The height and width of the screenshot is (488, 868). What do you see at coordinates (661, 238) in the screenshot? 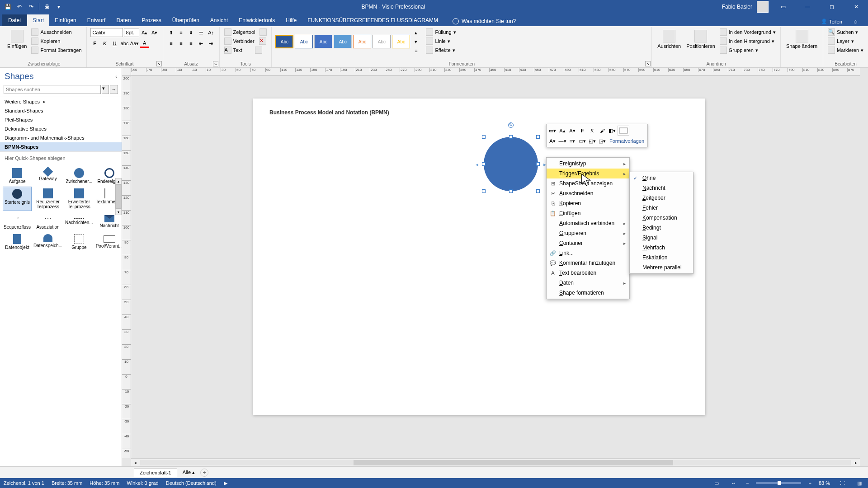
I see `submenu-item: Signal` at bounding box center [661, 238].